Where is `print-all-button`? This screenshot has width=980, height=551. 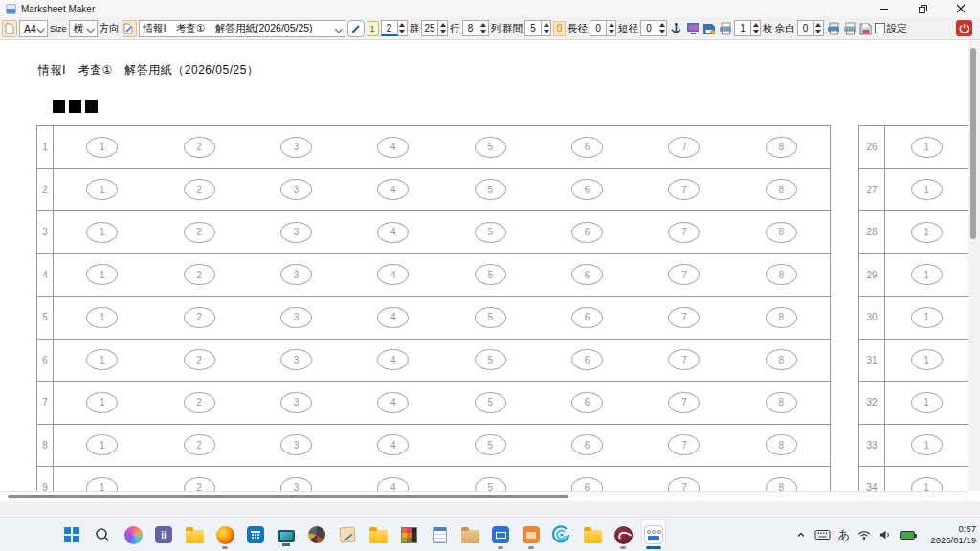 print-all-button is located at coordinates (850, 29).